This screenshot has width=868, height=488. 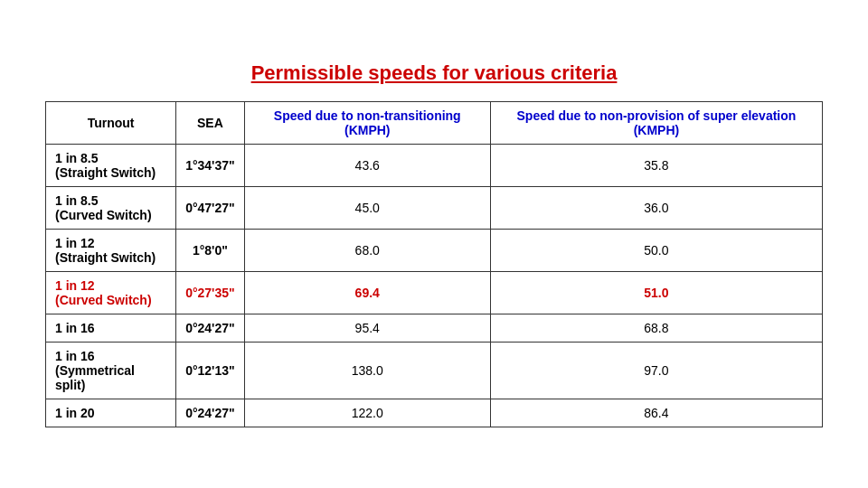 I want to click on table-row: 1 in 12(Straight Switch)1°8'0"68.050.0, so click(x=434, y=249).